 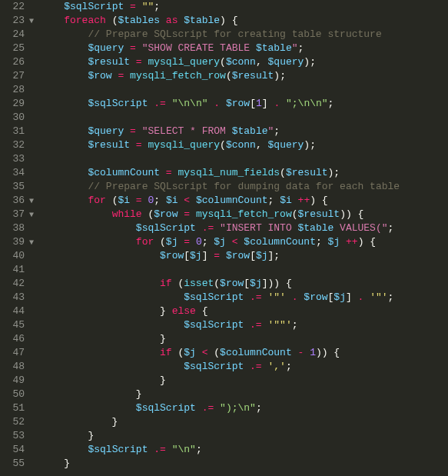 I want to click on line-number-text: 53, so click(x=18, y=435).